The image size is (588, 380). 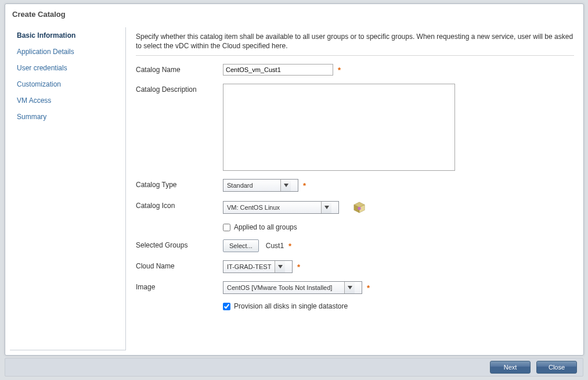 What do you see at coordinates (46, 35) in the screenshot?
I see `sidebar-item-label: Basic Information` at bounding box center [46, 35].